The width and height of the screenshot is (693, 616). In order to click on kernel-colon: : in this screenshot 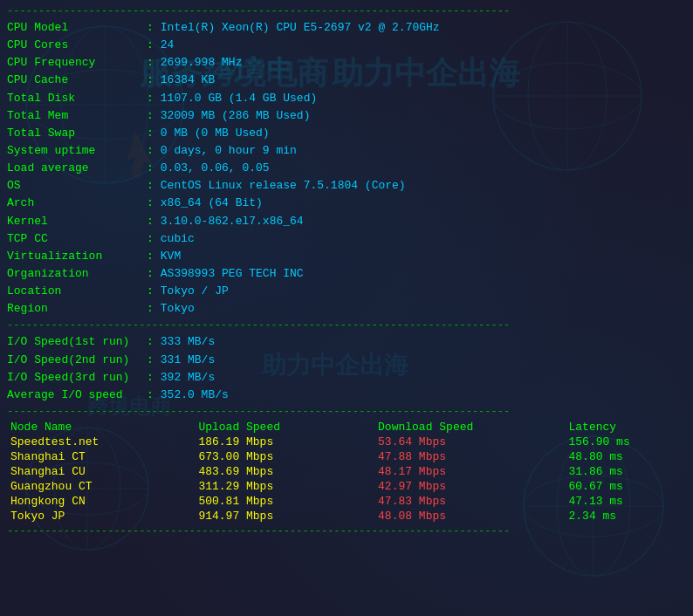, I will do `click(150, 222)`.